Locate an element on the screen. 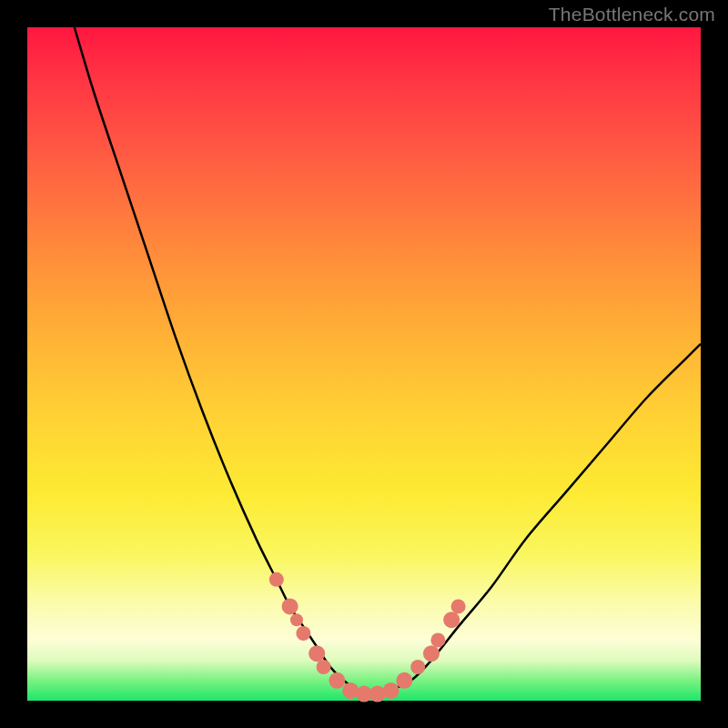 Image resolution: width=728 pixels, height=728 pixels. marker-group is located at coordinates (368, 637).